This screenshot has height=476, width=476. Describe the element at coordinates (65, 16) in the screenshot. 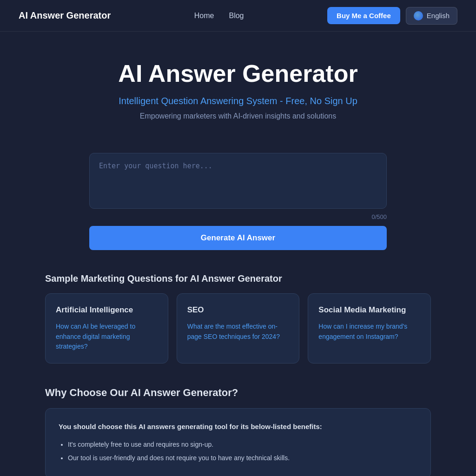

I see `brand-title: AI Answer Generator` at that location.